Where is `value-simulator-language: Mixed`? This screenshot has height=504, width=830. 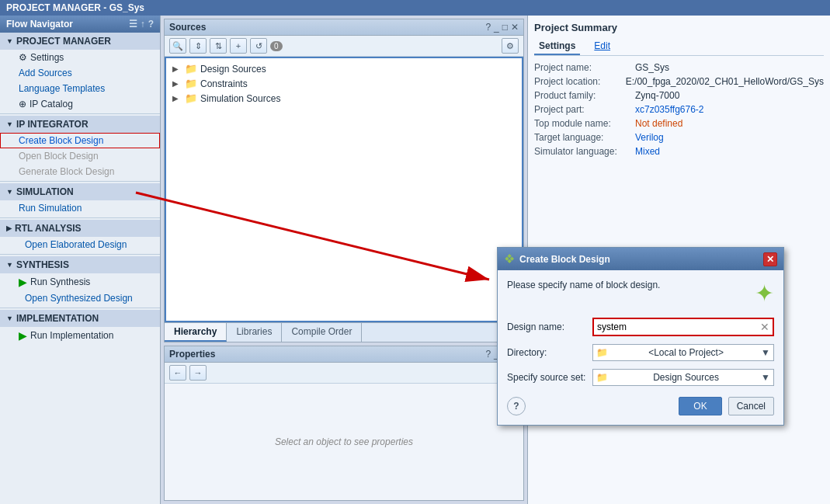
value-simulator-language: Mixed is located at coordinates (730, 151).